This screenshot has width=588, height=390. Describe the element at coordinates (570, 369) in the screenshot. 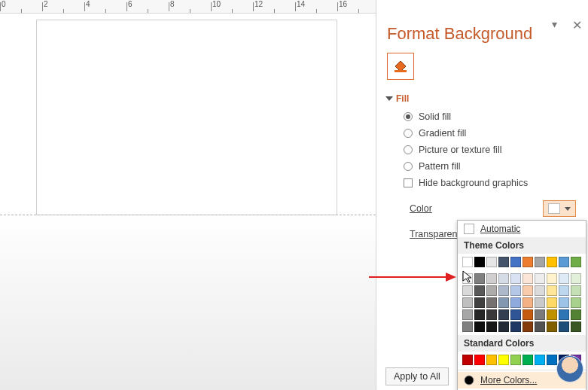

I see `avatar` at that location.